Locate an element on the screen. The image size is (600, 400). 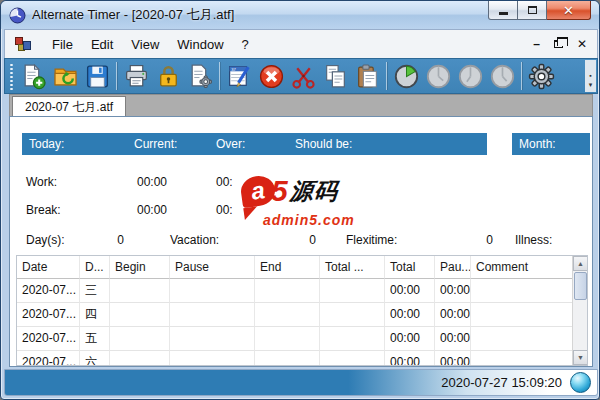
col-total-flex: Total ... is located at coordinates (352, 268).